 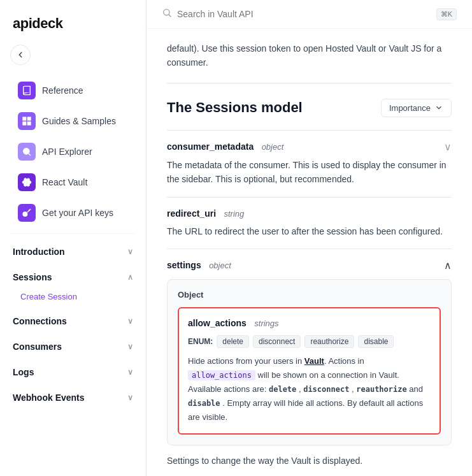 I want to click on search-input, so click(x=304, y=14).